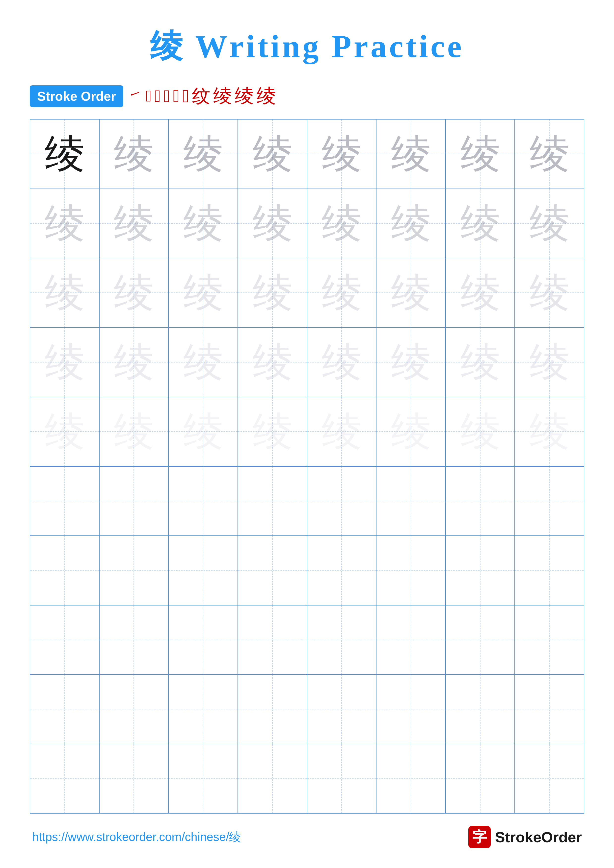 Image resolution: width=614 pixels, height=868 pixels. Describe the element at coordinates (204, 432) in the screenshot. I see `grid-cell-5-3: 绫` at that location.